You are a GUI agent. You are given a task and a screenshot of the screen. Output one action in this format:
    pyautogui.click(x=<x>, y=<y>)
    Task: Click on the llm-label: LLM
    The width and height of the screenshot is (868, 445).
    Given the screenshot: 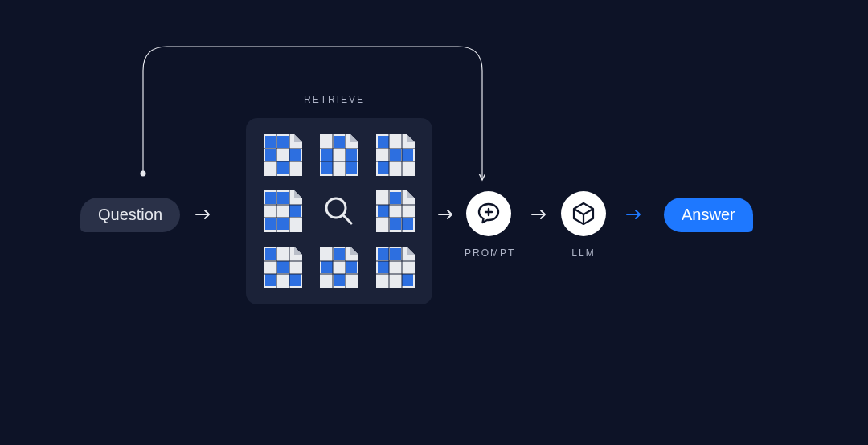 What is the action you would take?
    pyautogui.click(x=583, y=253)
    